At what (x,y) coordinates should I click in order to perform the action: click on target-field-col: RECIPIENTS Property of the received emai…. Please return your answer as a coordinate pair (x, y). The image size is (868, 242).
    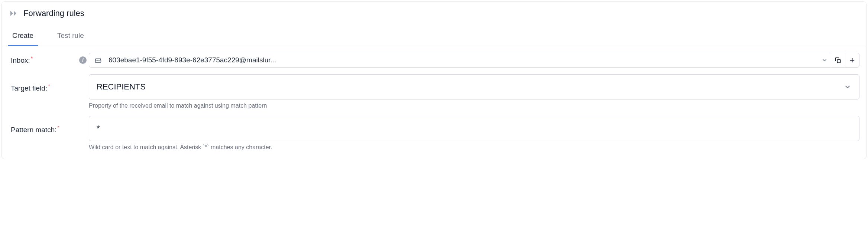
    Looking at the image, I should click on (474, 92).